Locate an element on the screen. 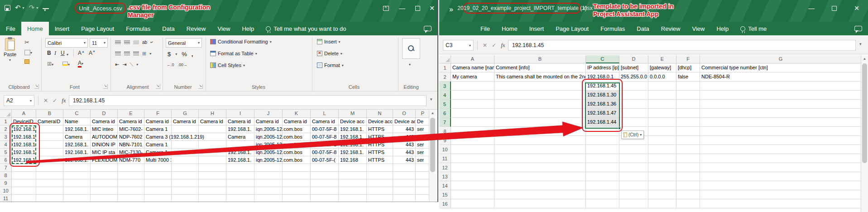 The height and width of the screenshot is (212, 868). cell-F10 is located at coordinates (688, 149).